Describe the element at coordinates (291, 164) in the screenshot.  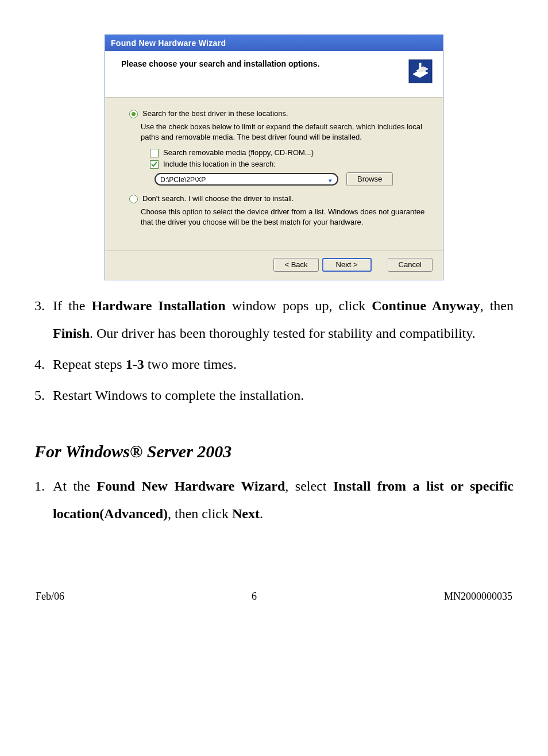
I see `checkbox-include-location: Include this location in the search:` at that location.